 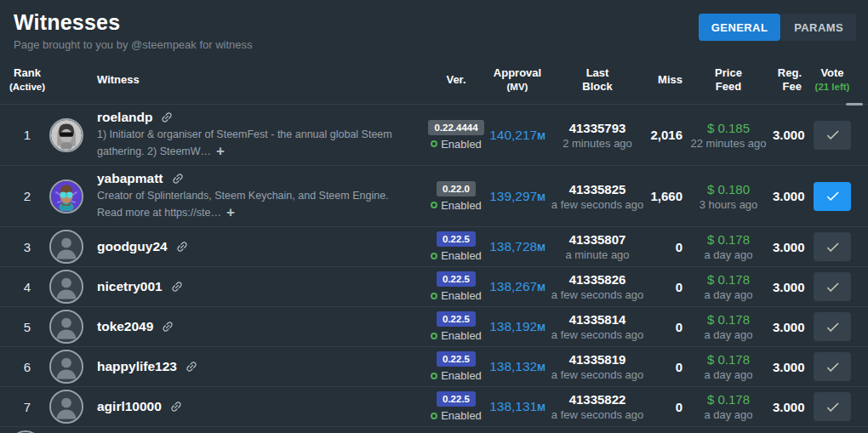 What do you see at coordinates (261, 327) in the screenshot?
I see `witness-cell: toke2049 +` at bounding box center [261, 327].